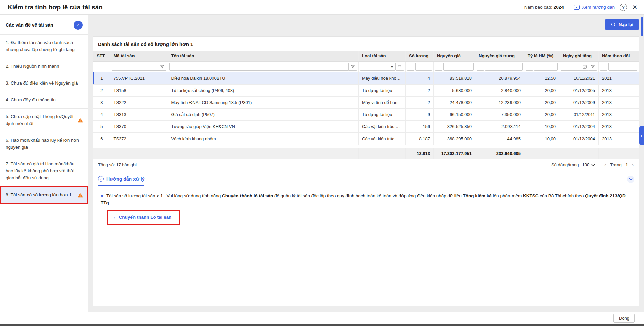  What do you see at coordinates (139, 56) in the screenshot?
I see `column-header: Mã tài sản` at bounding box center [139, 56].